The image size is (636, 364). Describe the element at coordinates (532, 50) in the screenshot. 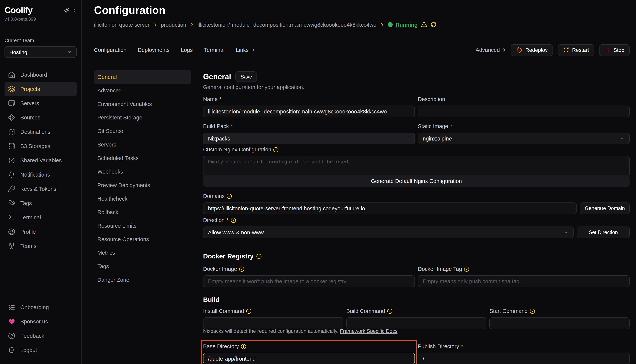

I see `redeploy-button: Redeploy` at that location.